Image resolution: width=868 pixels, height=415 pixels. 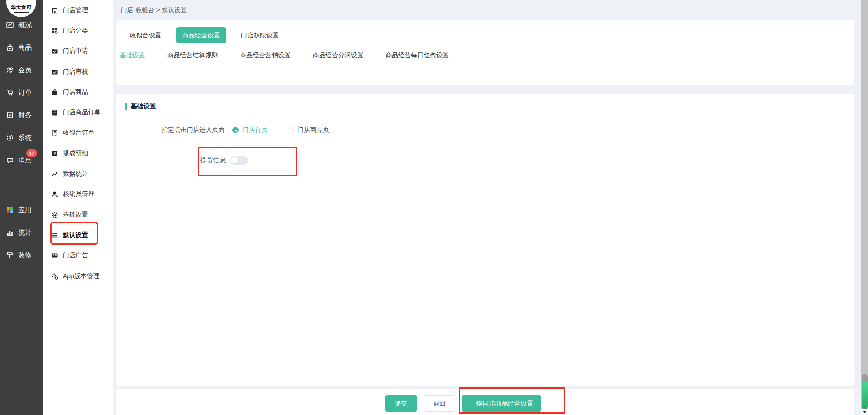 I want to click on submenu-item-cashier-order: 收银台订单, so click(x=78, y=133).